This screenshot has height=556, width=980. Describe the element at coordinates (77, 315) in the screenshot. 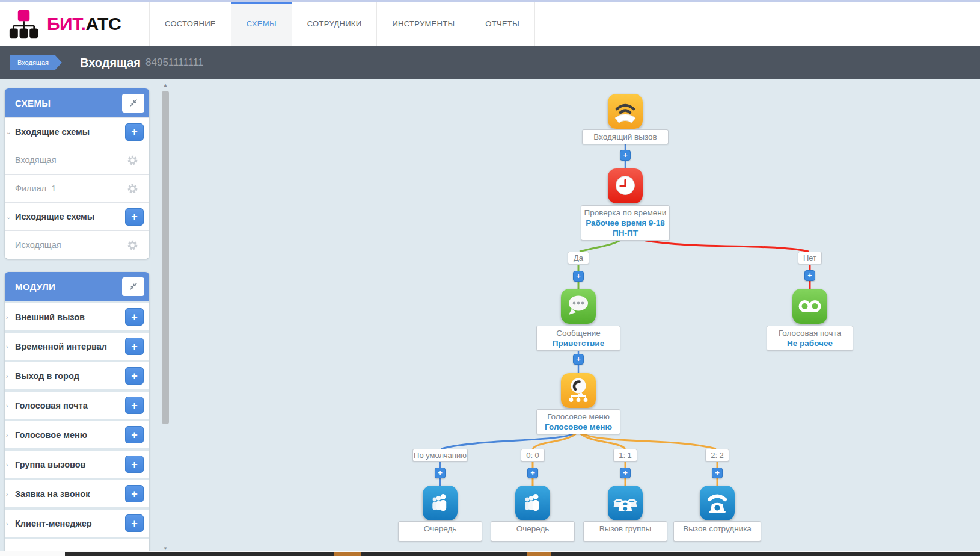

I see `sidebar-module-external-call: › Внешний вызов +` at that location.